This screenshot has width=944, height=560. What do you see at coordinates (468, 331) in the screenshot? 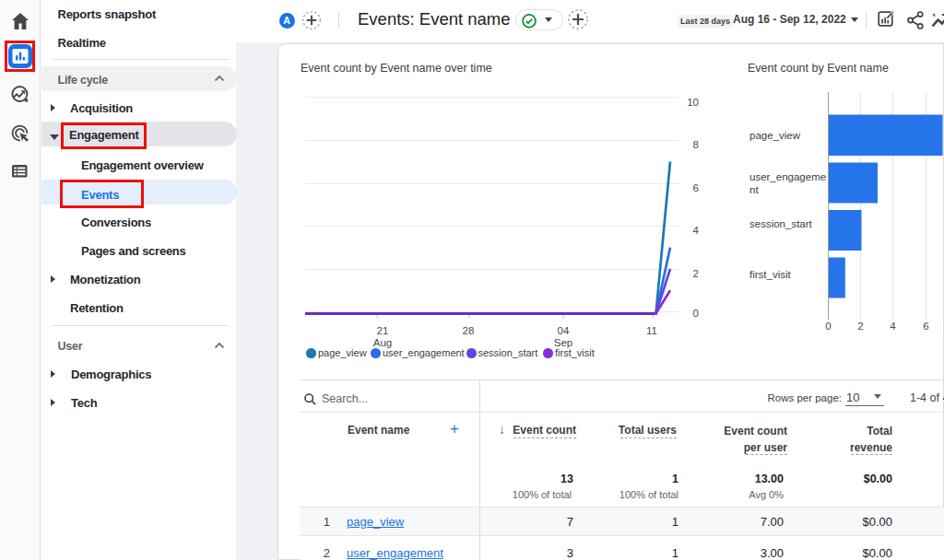
I see `svg-text: 28` at bounding box center [468, 331].